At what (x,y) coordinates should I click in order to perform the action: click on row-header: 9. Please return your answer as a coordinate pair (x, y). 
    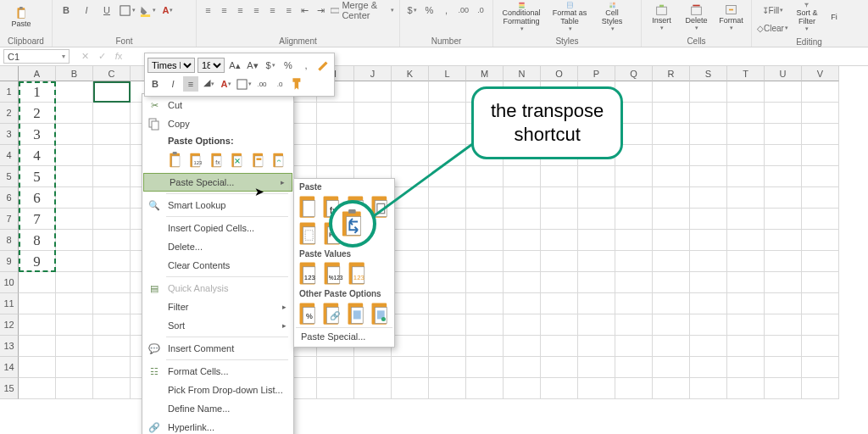
    Looking at the image, I should click on (9, 261).